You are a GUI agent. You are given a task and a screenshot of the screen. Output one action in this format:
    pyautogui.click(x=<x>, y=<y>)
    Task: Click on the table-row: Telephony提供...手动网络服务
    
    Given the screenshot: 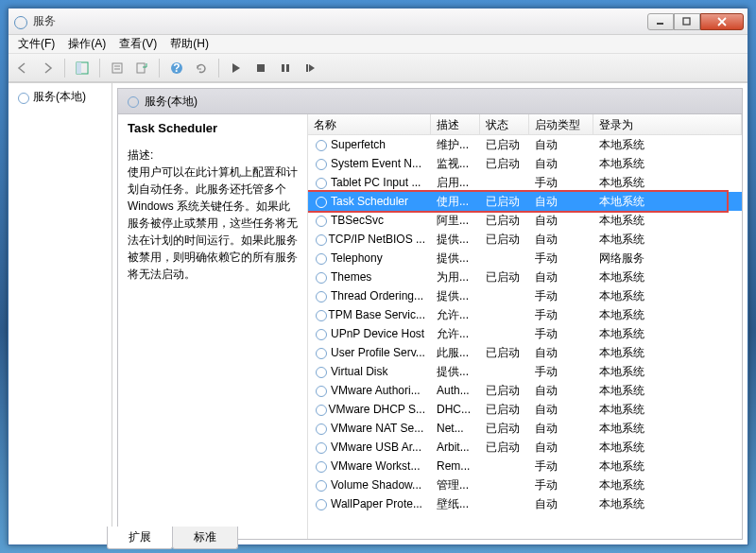 What is the action you would take?
    pyautogui.click(x=525, y=258)
    